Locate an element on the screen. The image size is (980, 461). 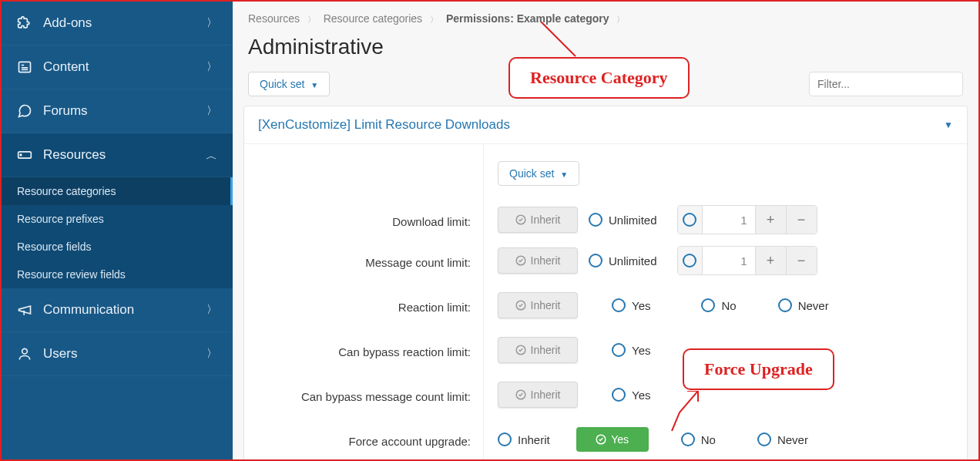
panel-title: [XenCustomize] Limit Resource Downloads is located at coordinates (384, 125).